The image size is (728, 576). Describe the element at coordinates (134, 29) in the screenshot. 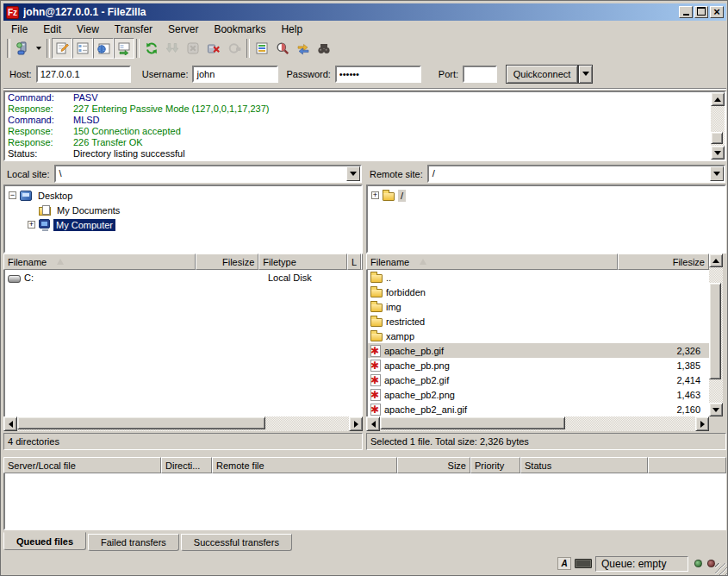

I see `menu-item: Transfer` at that location.